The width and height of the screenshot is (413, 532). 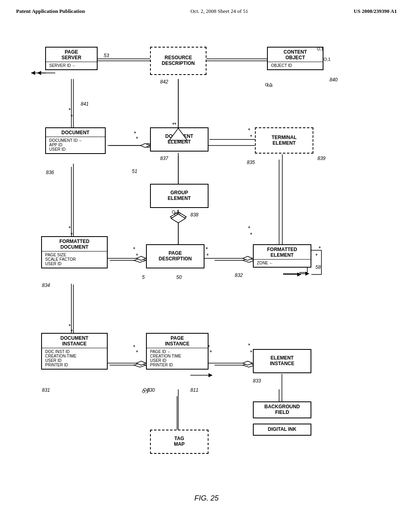 What do you see at coordinates (179, 277) in the screenshot?
I see `label-50: 50` at bounding box center [179, 277].